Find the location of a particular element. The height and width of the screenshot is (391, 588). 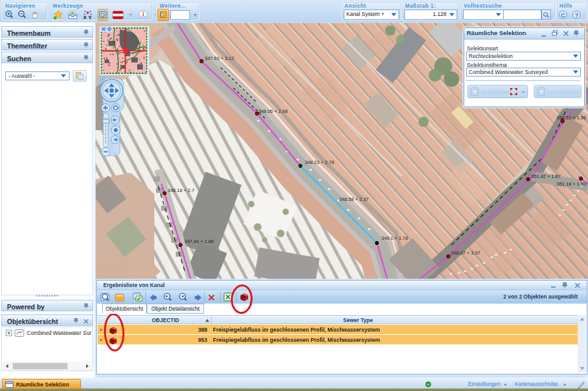

svg-text: 348.58 + 2.37 is located at coordinates (354, 199).